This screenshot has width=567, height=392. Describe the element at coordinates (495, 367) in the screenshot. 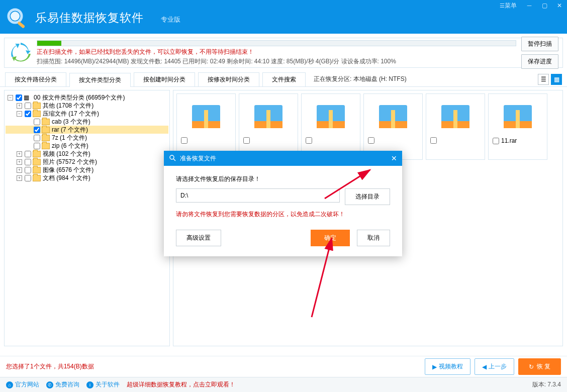

I see `prev-step-button: ◀ 上一步` at that location.